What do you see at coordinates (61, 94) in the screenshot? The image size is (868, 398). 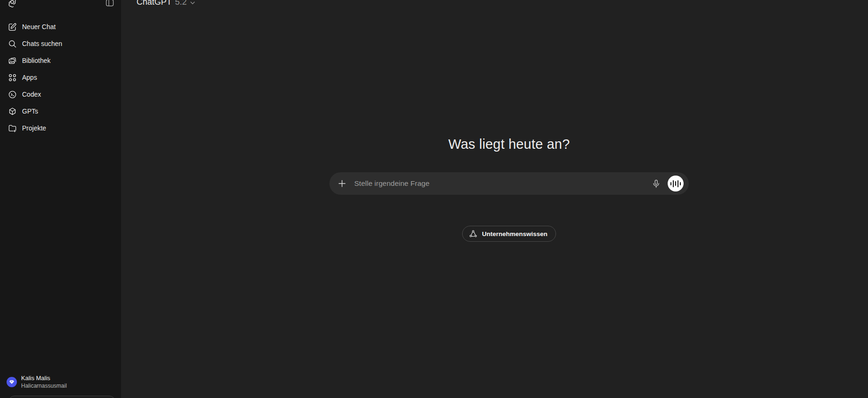 I see `sidebar-item-codex: Codex` at bounding box center [61, 94].